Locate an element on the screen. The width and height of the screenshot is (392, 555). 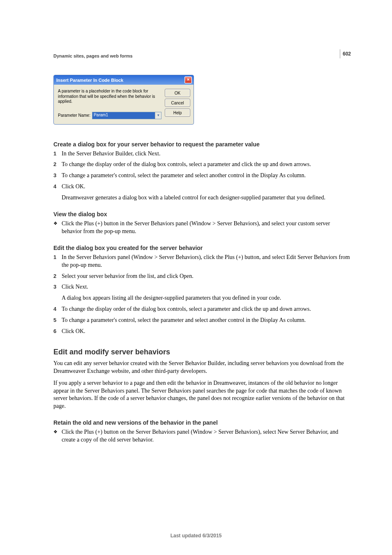
list-item: In the Server Behavior Builder, click Ne… is located at coordinates (202, 154).